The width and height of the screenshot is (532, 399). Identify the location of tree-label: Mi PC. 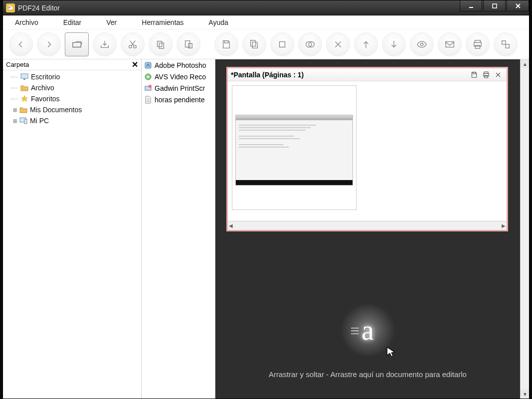
(39, 121).